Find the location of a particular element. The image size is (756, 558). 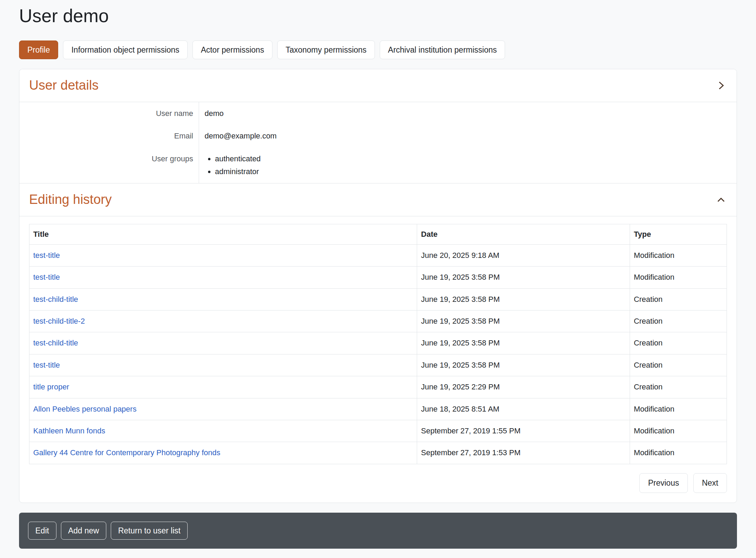

tab-archival-institution-permissions: Archival institution permissions is located at coordinates (442, 50).